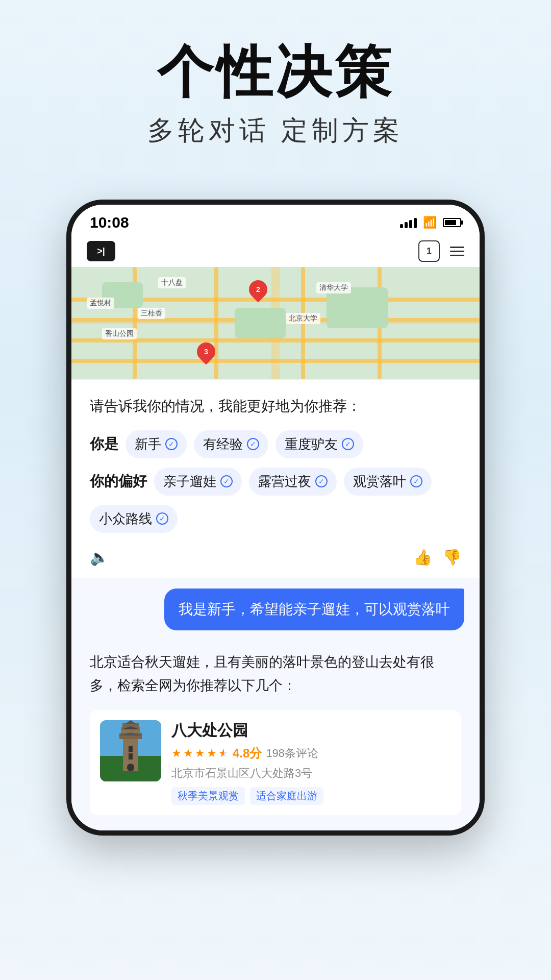 Image resolution: width=551 pixels, height=980 pixels. I want to click on sub-title: 多轮对话 定制方案, so click(276, 131).